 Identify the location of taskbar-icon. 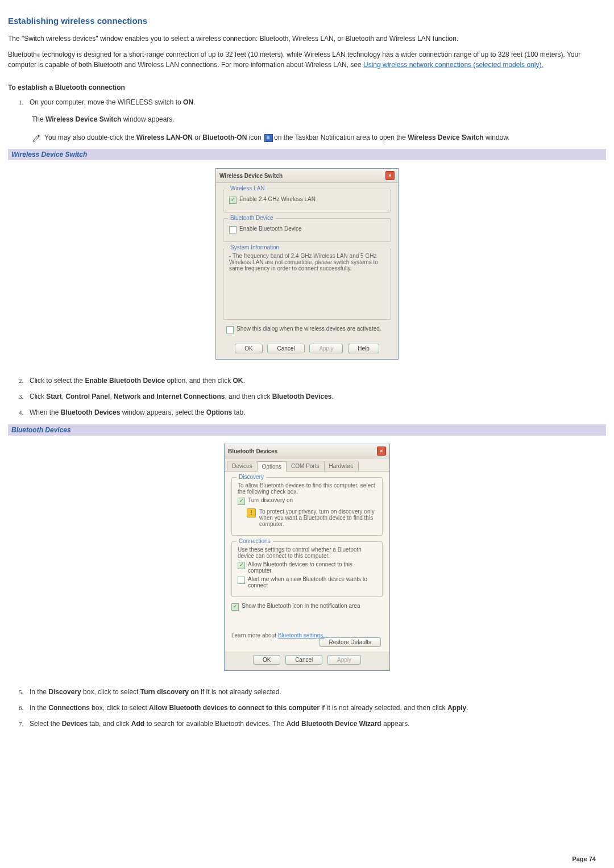
(268, 138).